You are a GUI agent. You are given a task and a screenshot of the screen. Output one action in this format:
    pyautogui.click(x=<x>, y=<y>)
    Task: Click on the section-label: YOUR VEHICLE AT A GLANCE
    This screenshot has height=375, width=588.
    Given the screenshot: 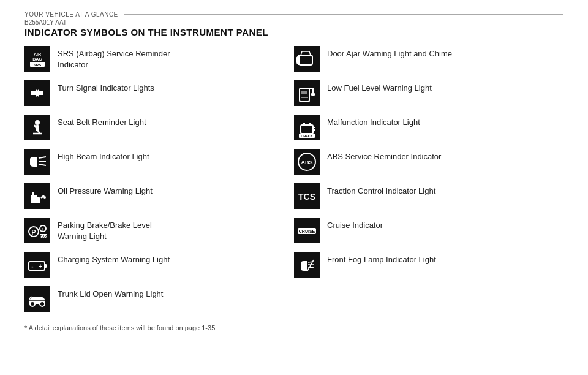 What is the action you would take?
    pyautogui.click(x=294, y=15)
    